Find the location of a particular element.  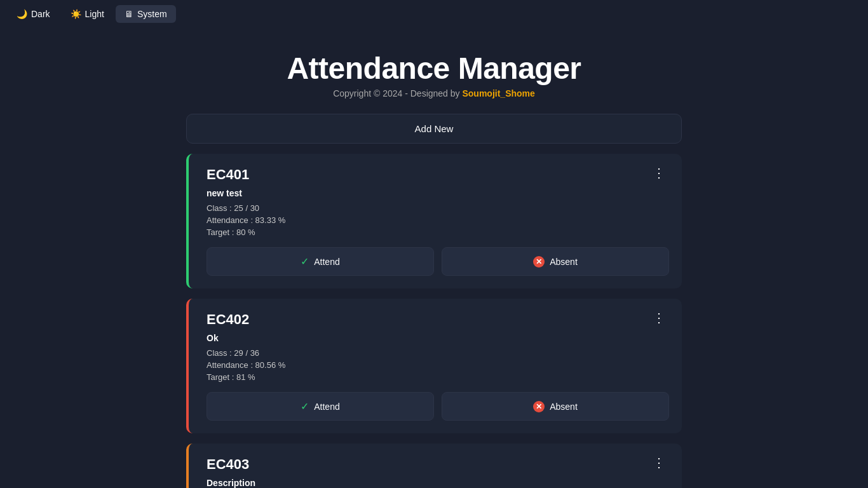

author-link: Soumojit_Shome is located at coordinates (498, 93).